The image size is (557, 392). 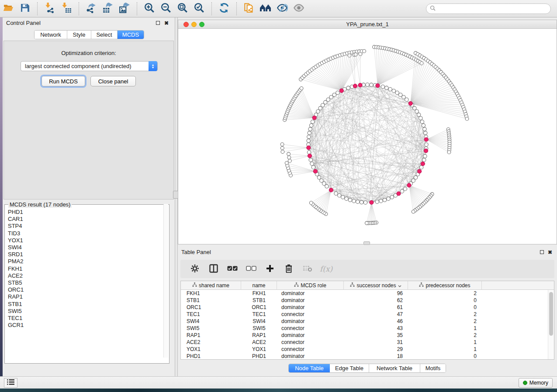 I want to click on export-network-button, so click(x=91, y=9).